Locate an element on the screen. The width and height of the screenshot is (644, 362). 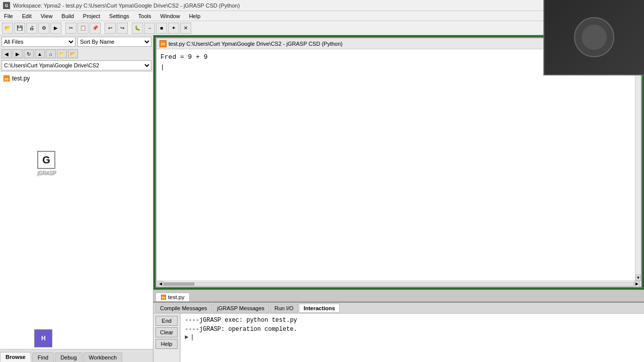
console-line-3: ----jGRASP: operation complete. is located at coordinates (413, 329).